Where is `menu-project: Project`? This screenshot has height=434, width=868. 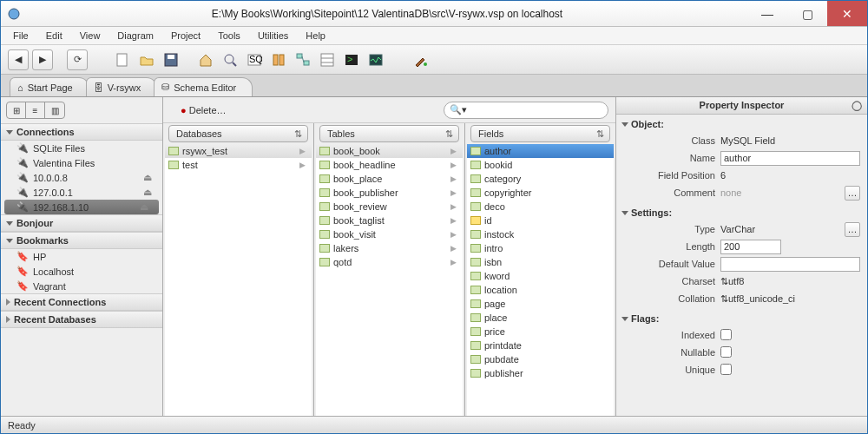 menu-project: Project is located at coordinates (186, 36).